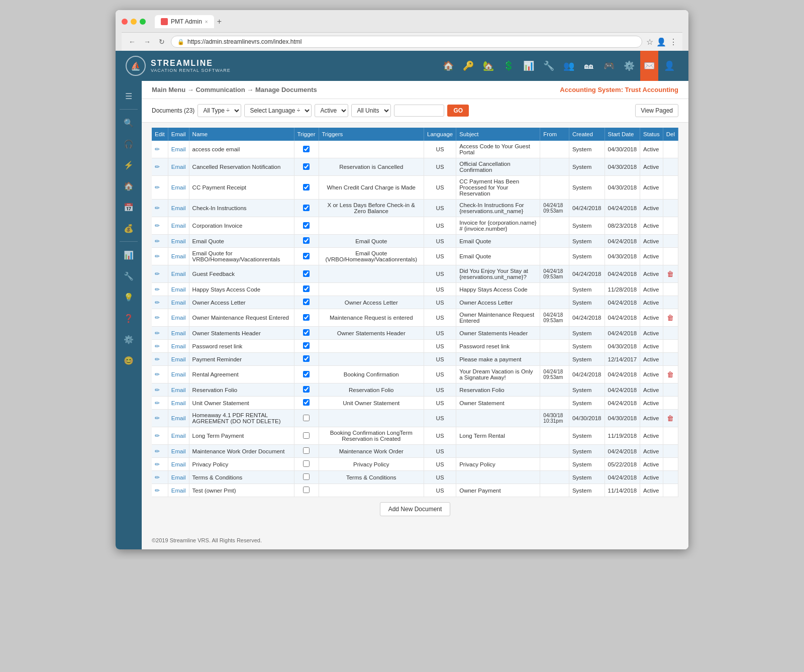 This screenshot has width=804, height=672. What do you see at coordinates (673, 42) in the screenshot?
I see `menu-icon: ⋮` at bounding box center [673, 42].